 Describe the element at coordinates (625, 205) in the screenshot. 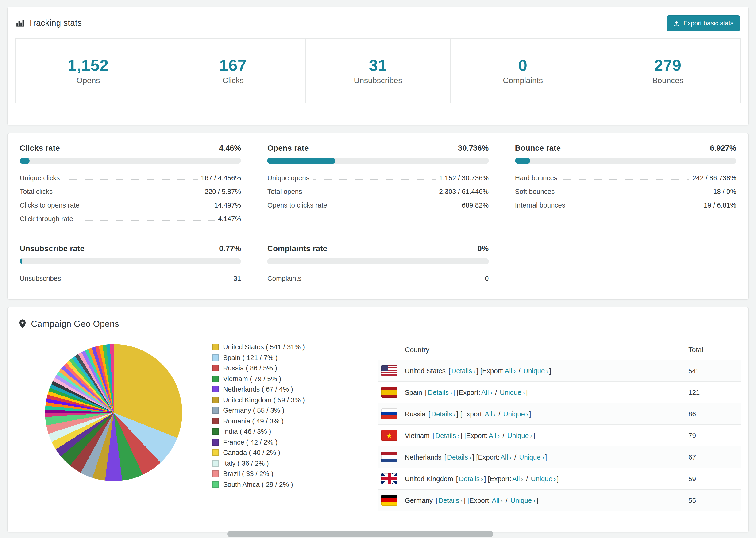

I see `stat-row: Internal bounces19 / 6.81%` at that location.